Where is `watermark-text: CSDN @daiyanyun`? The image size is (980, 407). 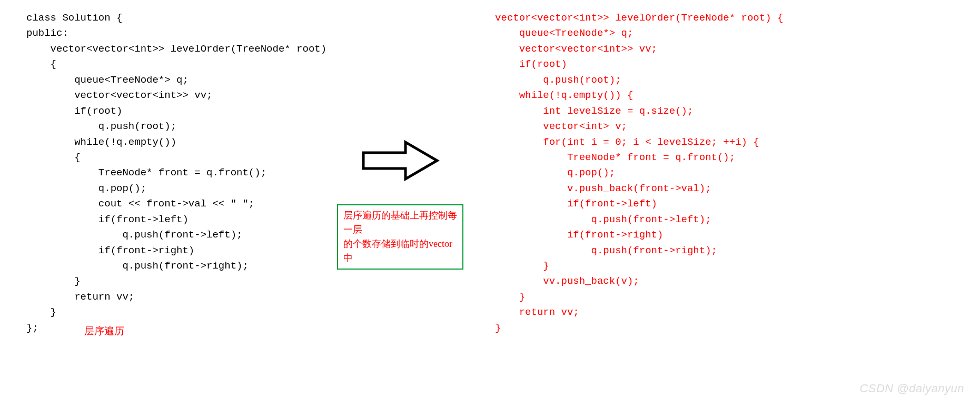 watermark-text: CSDN @daiyanyun is located at coordinates (912, 389).